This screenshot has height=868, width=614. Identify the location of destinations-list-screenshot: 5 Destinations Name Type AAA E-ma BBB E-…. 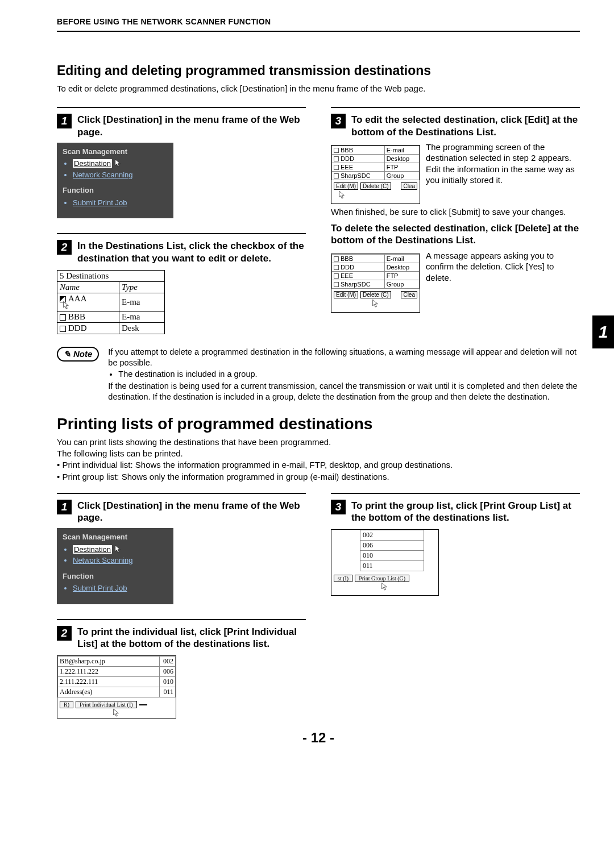
(111, 302).